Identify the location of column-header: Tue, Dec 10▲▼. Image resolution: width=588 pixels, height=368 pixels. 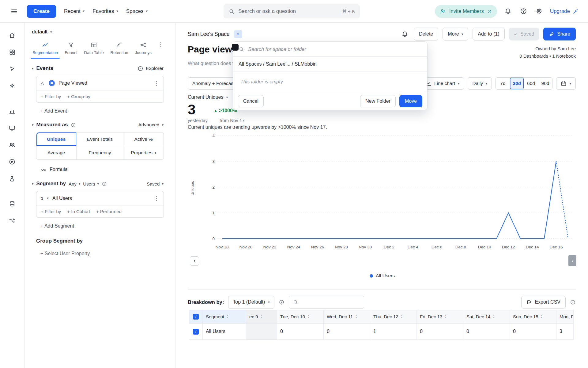
(300, 316).